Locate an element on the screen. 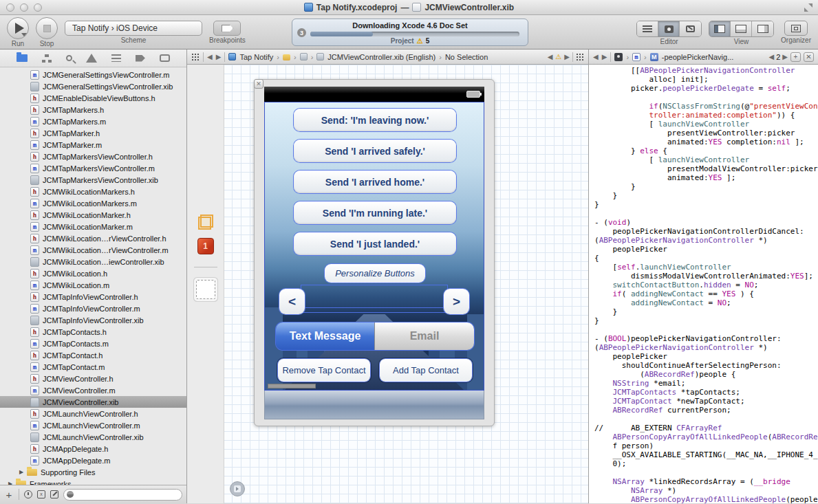  assistant-forward-button: ▶ is located at coordinates (605, 56).